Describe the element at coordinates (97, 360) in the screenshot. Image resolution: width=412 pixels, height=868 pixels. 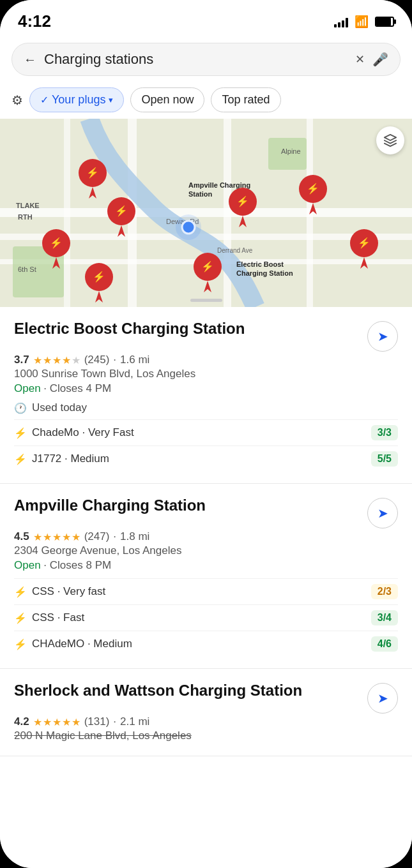
I see `rating-count-1: (245)` at that location.